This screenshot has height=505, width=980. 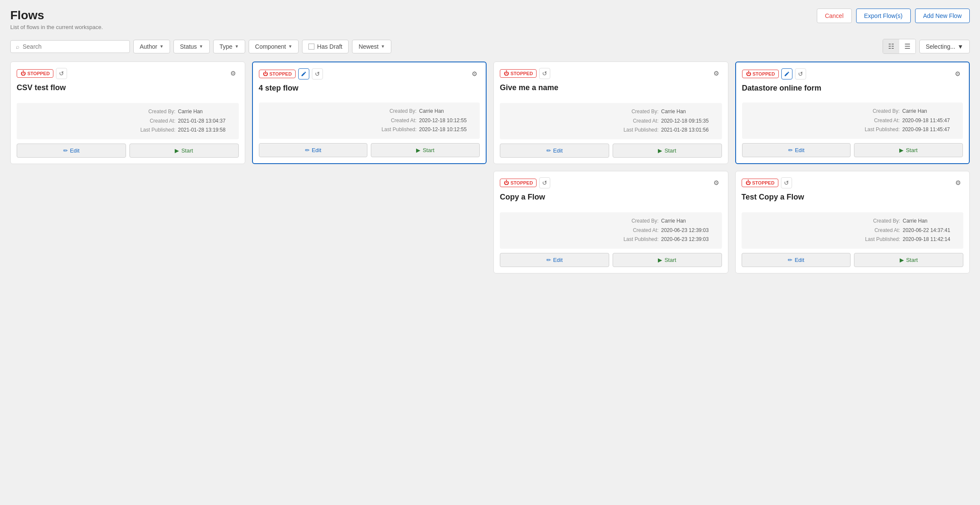 What do you see at coordinates (128, 130) in the screenshot?
I see `flow-meta-row: Last Published:2021-01-28 13:19:58` at bounding box center [128, 130].